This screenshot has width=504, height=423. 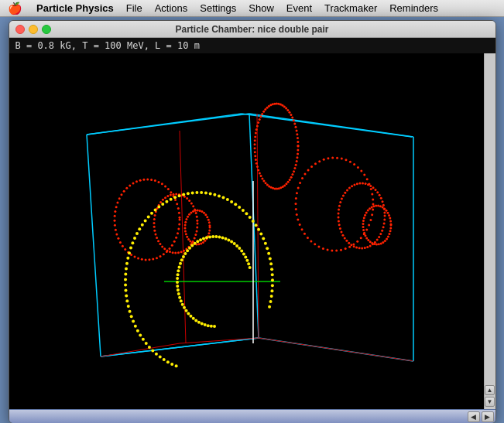 I want to click on window-controls, so click(x=33, y=29).